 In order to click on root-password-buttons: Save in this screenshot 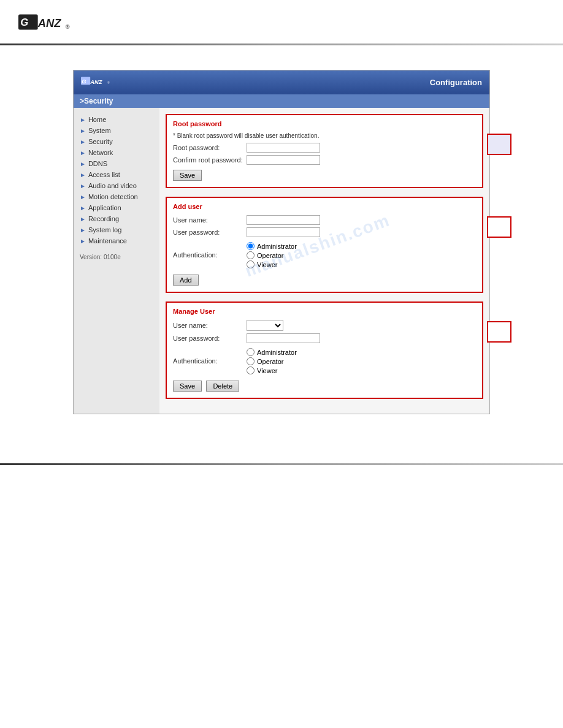, I will do `click(324, 175)`.